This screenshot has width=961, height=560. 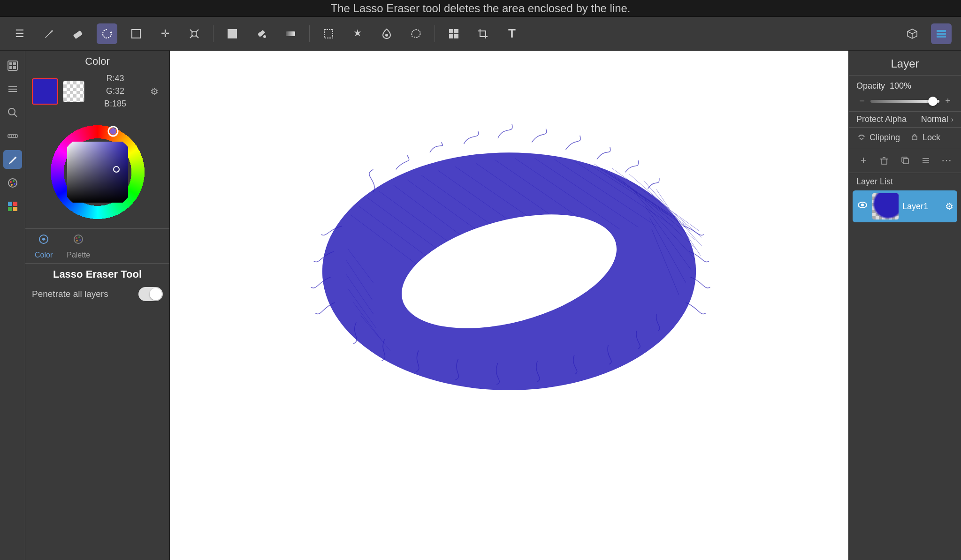 I want to click on opacity-thumb, so click(x=933, y=101).